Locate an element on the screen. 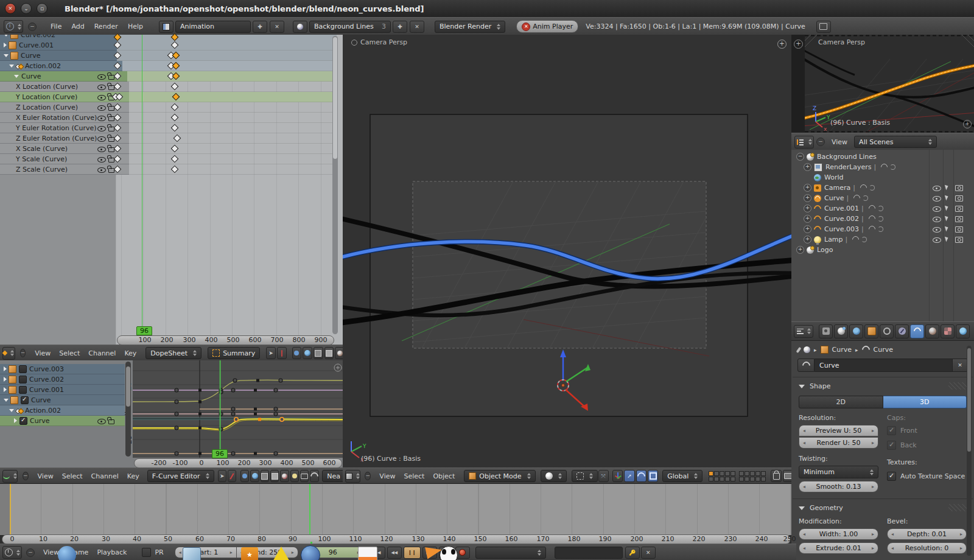  window-maximize-button: ▫ is located at coordinates (42, 9).